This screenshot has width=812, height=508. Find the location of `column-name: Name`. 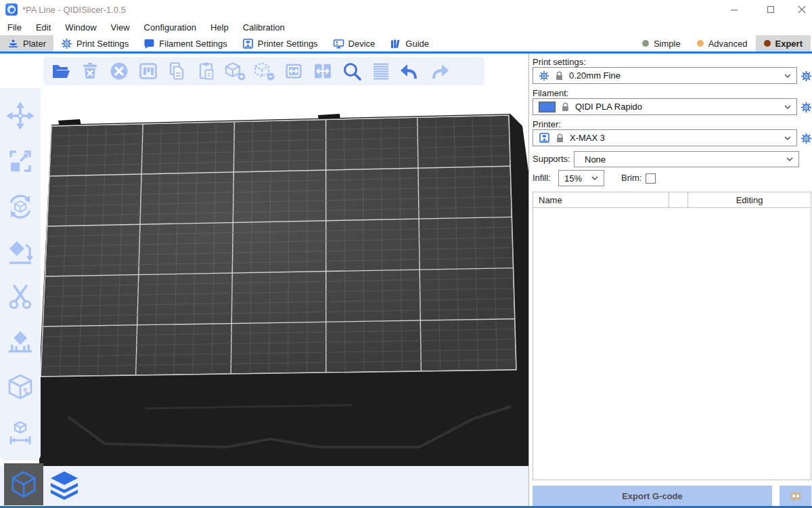

column-name: Name is located at coordinates (601, 200).